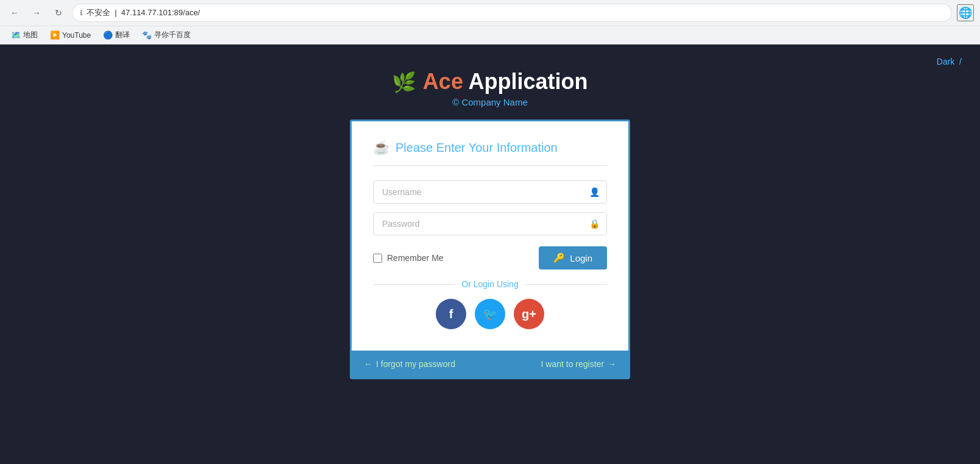 The image size is (980, 464). Describe the element at coordinates (15, 13) in the screenshot. I see `back-button: ←` at that location.